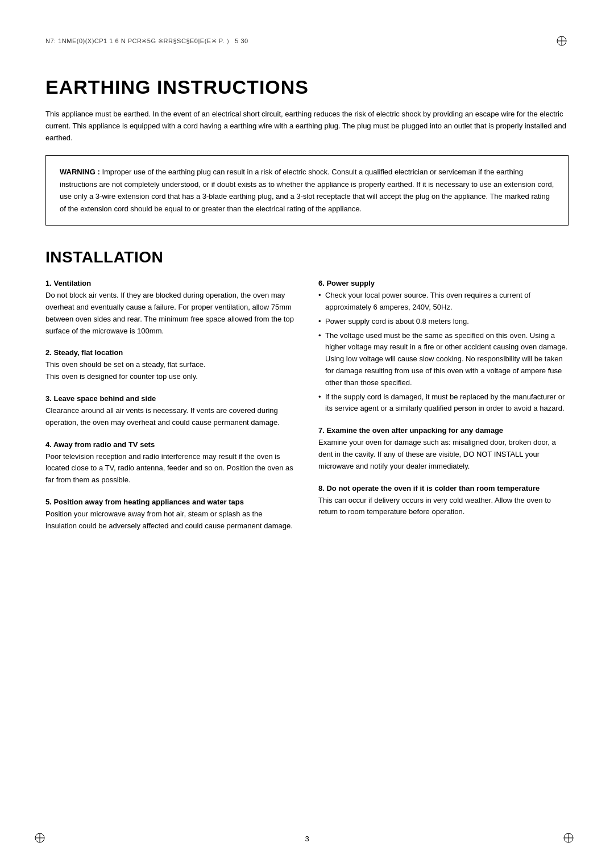  I want to click on header-bar: N7: 1NME(0)(X)CP1 1 6 N PCR※5G ※RR§SC§E0…, so click(307, 41).